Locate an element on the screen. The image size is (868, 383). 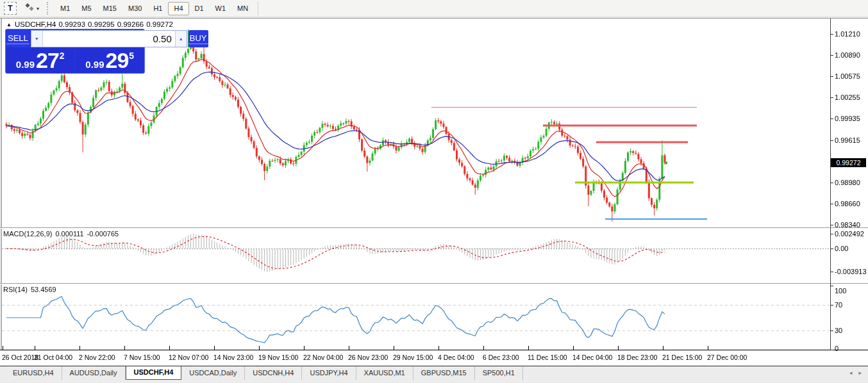
price-tick-0.99935: 0.99935 is located at coordinates (847, 118).